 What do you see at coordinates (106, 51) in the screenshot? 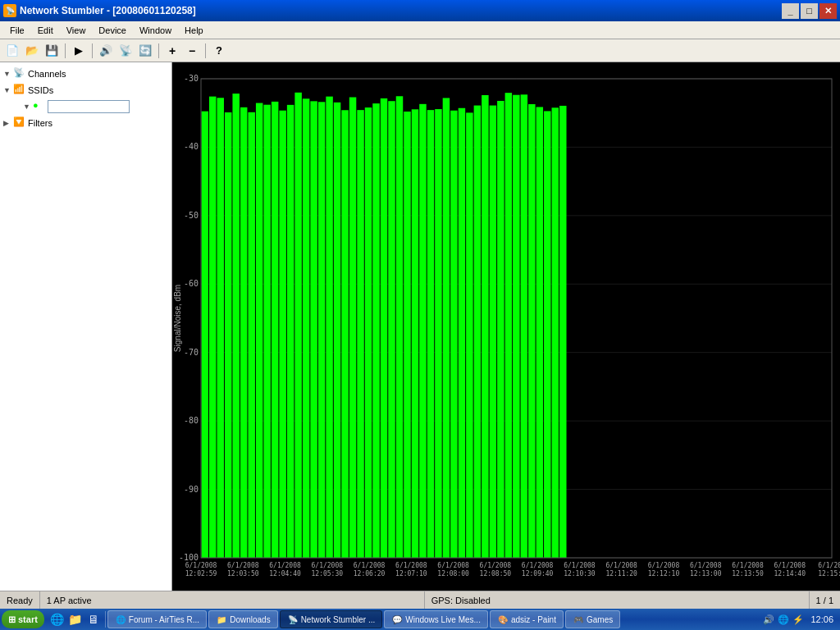
I see `speaker-button: 🔊` at bounding box center [106, 51].